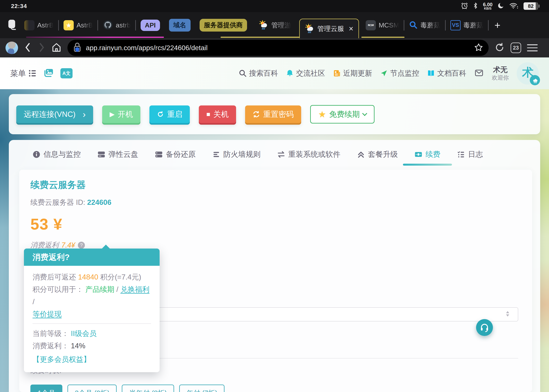 The height and width of the screenshot is (392, 549). What do you see at coordinates (92, 359) in the screenshot?
I see `more-member-benefits-link: 【更多会员权益】` at bounding box center [92, 359].